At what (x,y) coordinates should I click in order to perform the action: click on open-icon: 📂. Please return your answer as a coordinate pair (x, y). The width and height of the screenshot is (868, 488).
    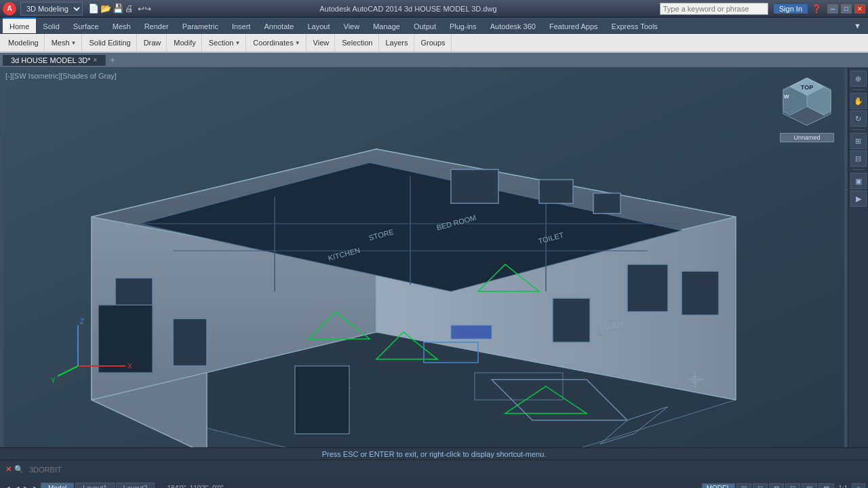
    Looking at the image, I should click on (106, 8).